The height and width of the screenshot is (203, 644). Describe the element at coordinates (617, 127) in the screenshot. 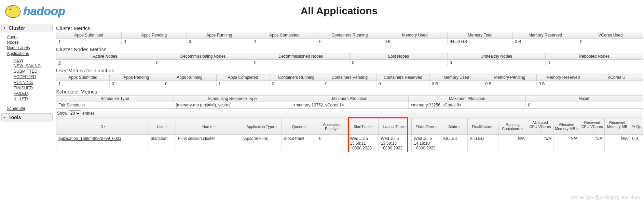

I see `col-resmem: Reserved Memory MB◇` at that location.